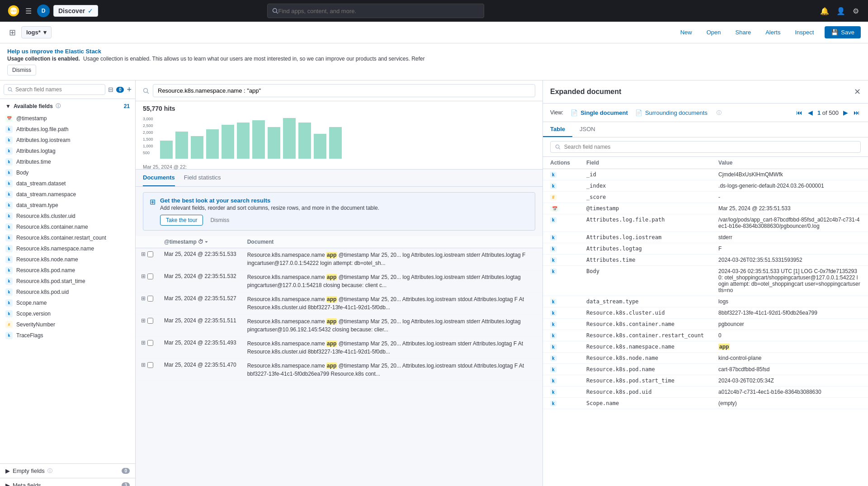  What do you see at coordinates (841, 11) in the screenshot?
I see `user-menu-icon: 👤` at bounding box center [841, 11].